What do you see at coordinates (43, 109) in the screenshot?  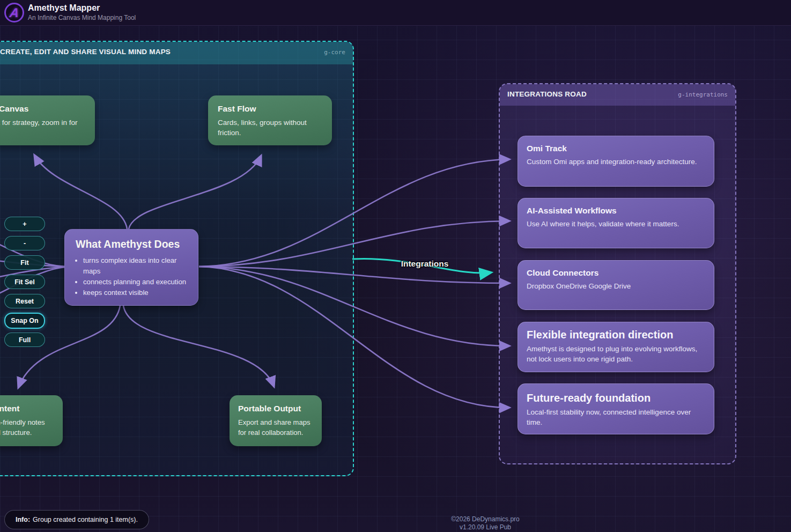 I see `node-title: Infinite Canvas` at bounding box center [43, 109].